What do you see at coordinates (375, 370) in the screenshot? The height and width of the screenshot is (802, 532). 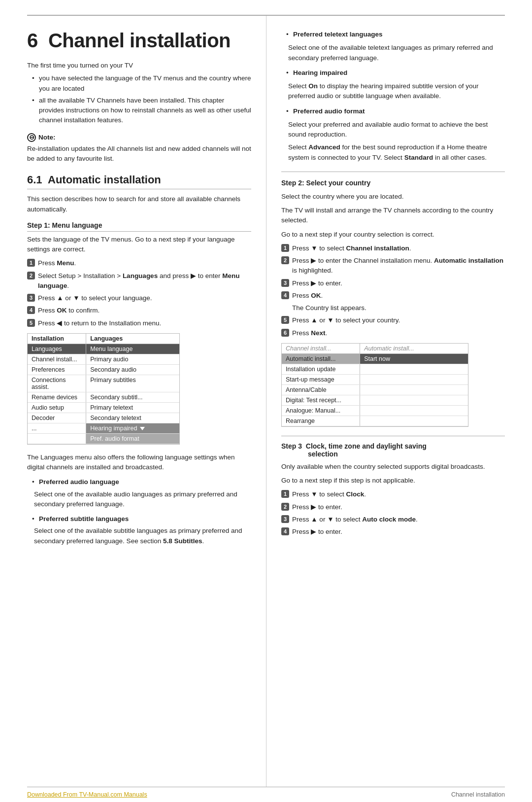 I see `menu-row: Installation update` at bounding box center [375, 370].